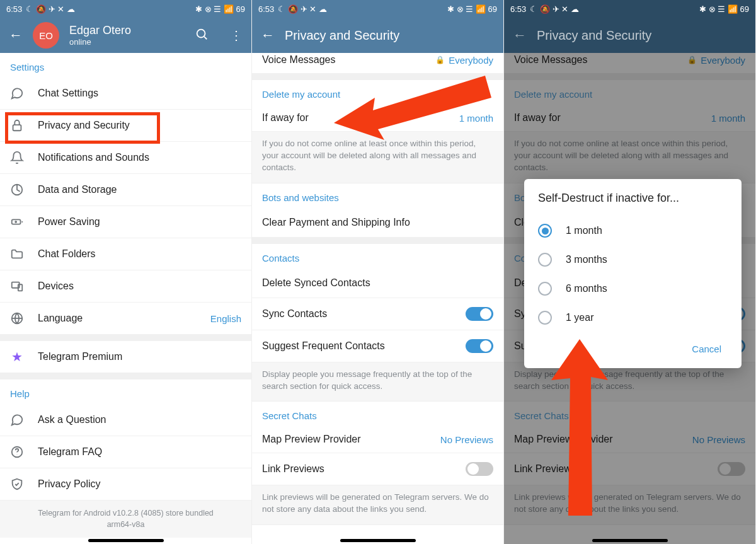 The width and height of the screenshot is (756, 544). What do you see at coordinates (479, 346) in the screenshot?
I see `toggle-suggest-contacts` at bounding box center [479, 346].